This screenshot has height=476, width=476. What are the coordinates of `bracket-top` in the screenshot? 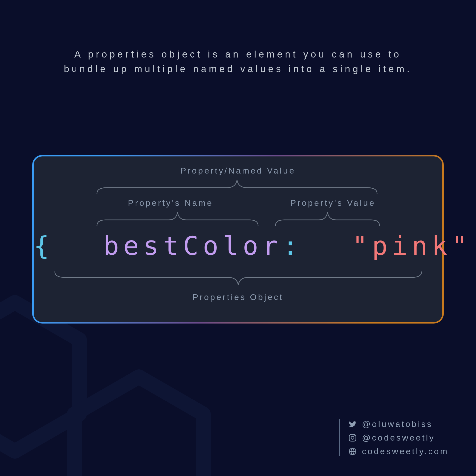 It's located at (237, 186).